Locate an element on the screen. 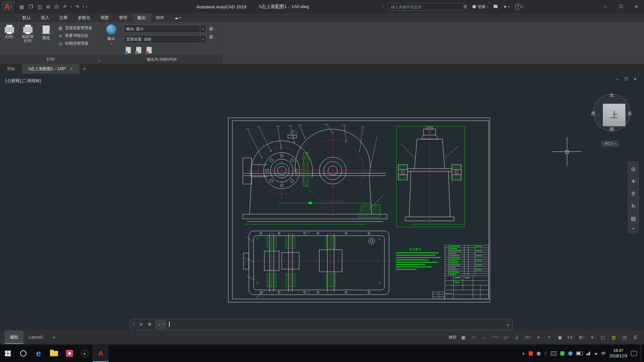 This screenshot has width=644, height=362. taskbar-app-store is located at coordinates (69, 353).